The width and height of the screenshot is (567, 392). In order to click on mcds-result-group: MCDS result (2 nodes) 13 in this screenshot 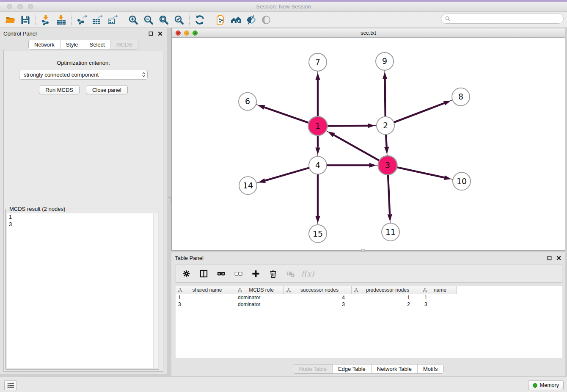, I will do `click(82, 289)`.